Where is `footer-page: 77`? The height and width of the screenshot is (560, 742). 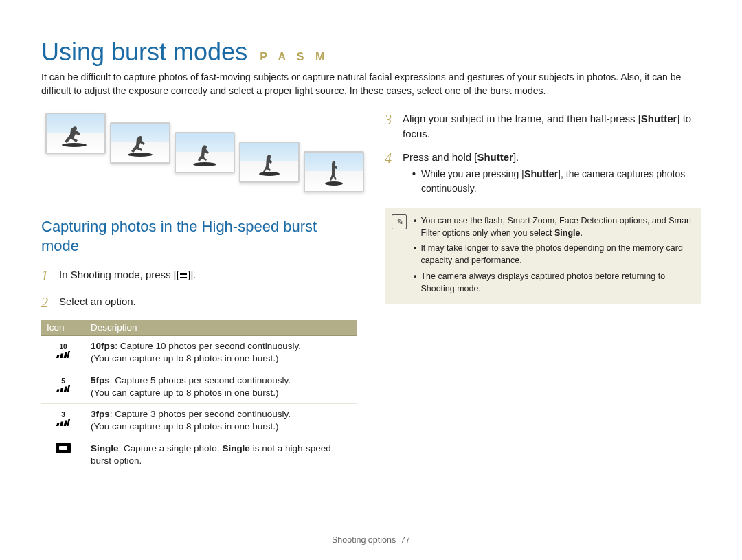 footer-page: 77 is located at coordinates (405, 540).